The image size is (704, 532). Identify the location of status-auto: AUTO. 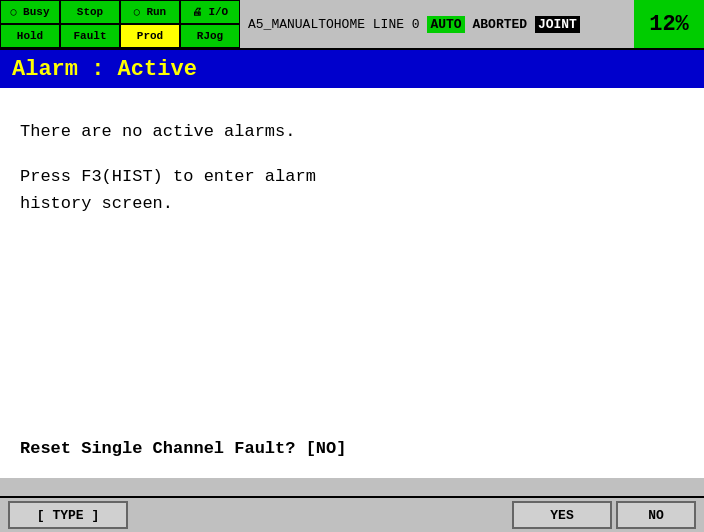
(446, 24).